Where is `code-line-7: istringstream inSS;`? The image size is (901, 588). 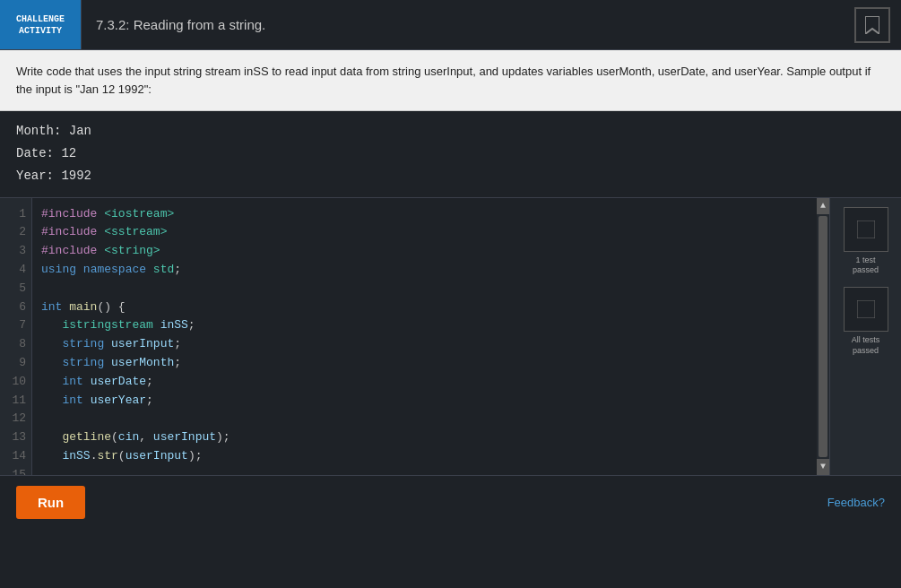
code-line-7: istringstream inSS; is located at coordinates (425, 326).